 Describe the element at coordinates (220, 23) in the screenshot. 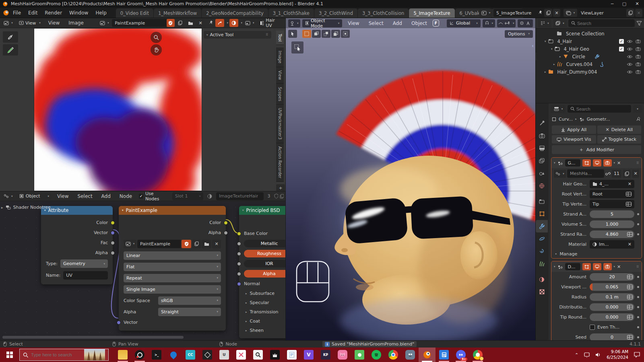

I see `gizmo-toggle` at that location.